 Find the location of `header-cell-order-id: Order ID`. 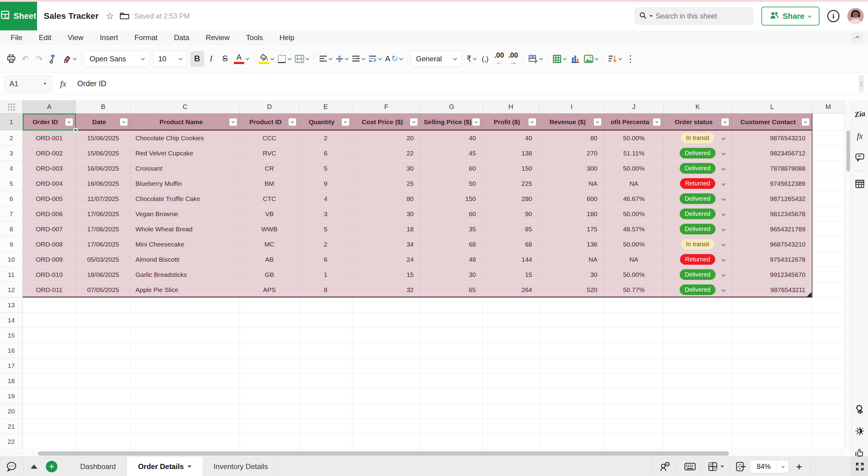

header-cell-order-id: Order ID is located at coordinates (49, 122).